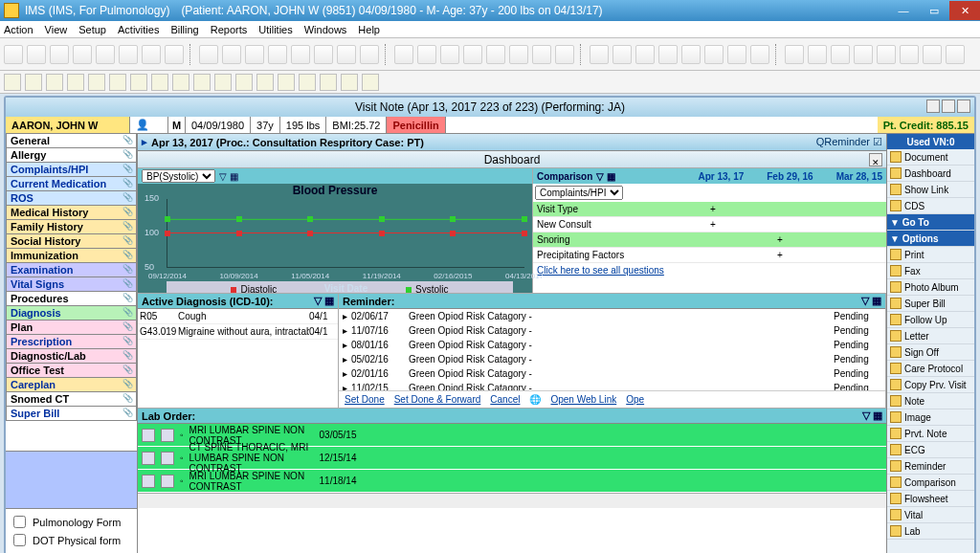 This screenshot has width=980, height=553. I want to click on nav-careplan: Careplan📎, so click(71, 385).